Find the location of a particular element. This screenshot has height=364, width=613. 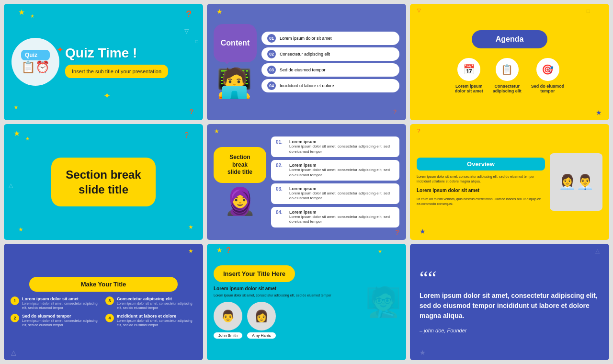

slide-7-text-1: Lorem ipsum dolor sit amet Lorem ipsum d… is located at coordinates (62, 303).